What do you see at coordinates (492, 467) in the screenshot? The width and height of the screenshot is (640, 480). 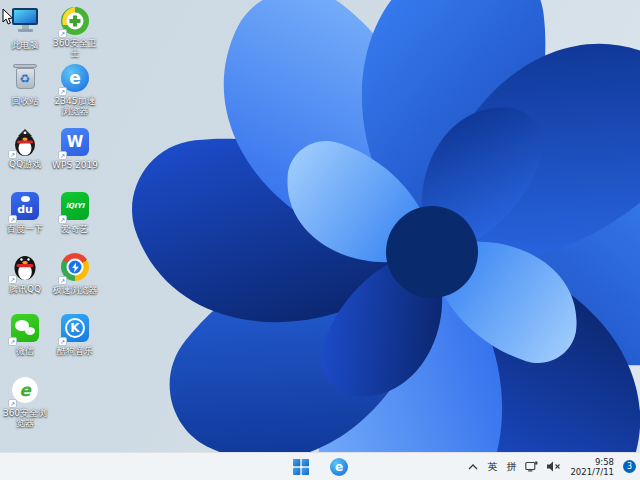 I see `ime-english-indicator: 英` at bounding box center [492, 467].